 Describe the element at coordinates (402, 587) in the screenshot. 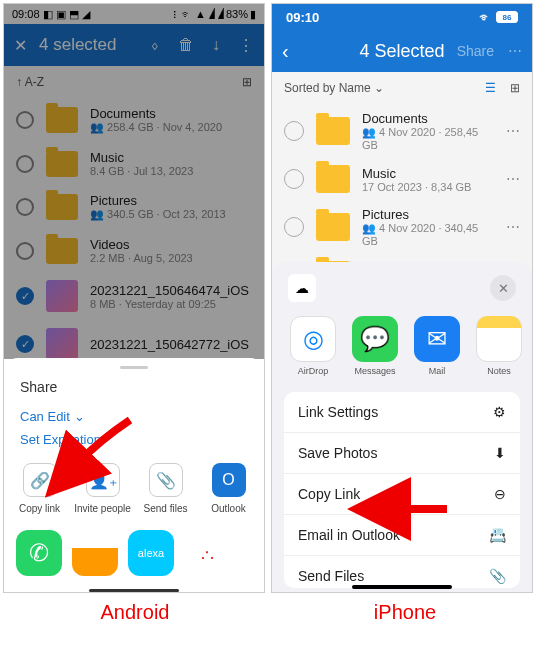

I see `home-indicator` at that location.